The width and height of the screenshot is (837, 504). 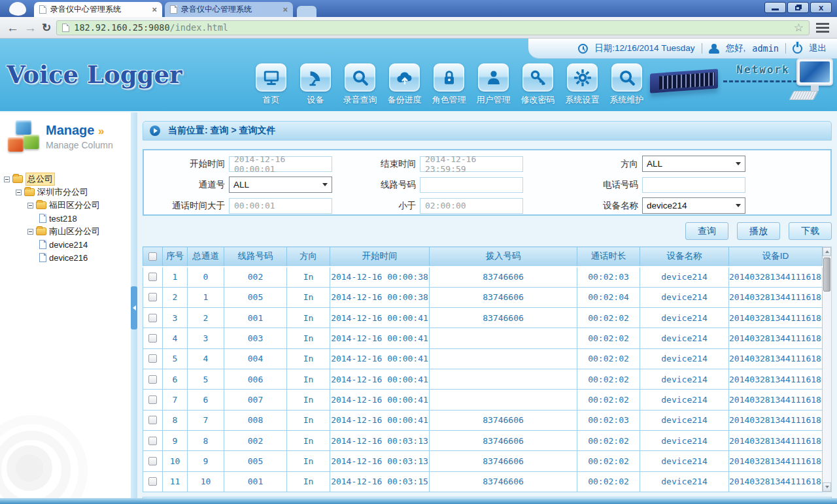 What do you see at coordinates (307, 12) in the screenshot?
I see `new-tab-button` at bounding box center [307, 12].